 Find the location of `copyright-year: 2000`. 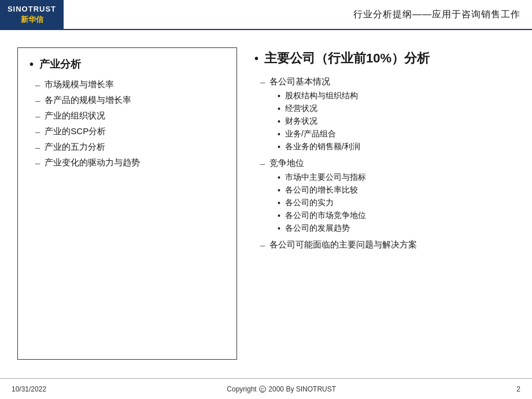

copyright-year: 2000 is located at coordinates (276, 389).